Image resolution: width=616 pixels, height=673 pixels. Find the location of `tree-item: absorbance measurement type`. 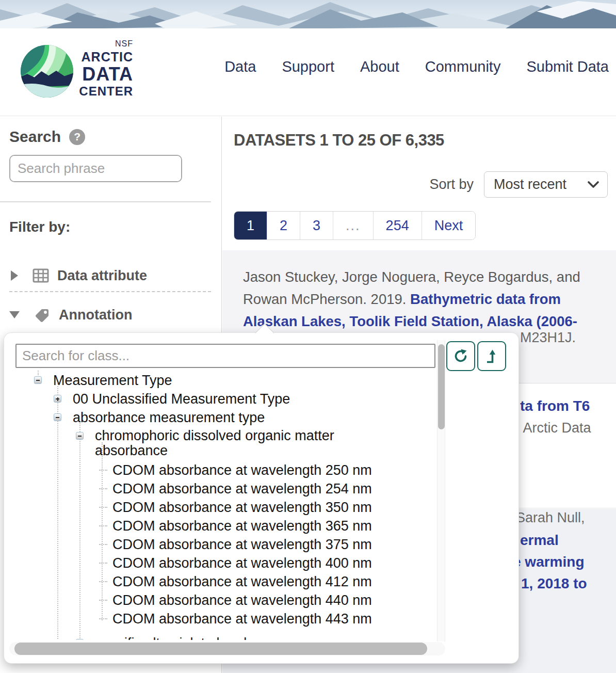

tree-item: absorbance measurement type is located at coordinates (169, 418).